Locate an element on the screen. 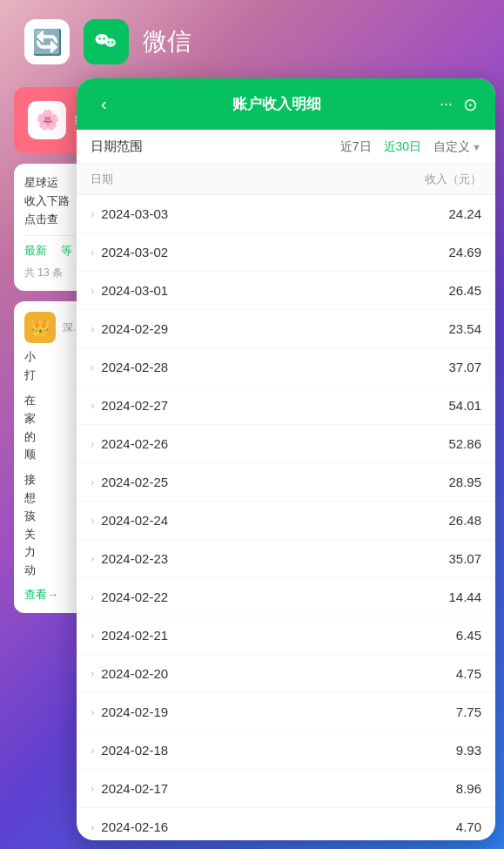 The image size is (504, 849). row-date: 2024-02-21 is located at coordinates (134, 636).